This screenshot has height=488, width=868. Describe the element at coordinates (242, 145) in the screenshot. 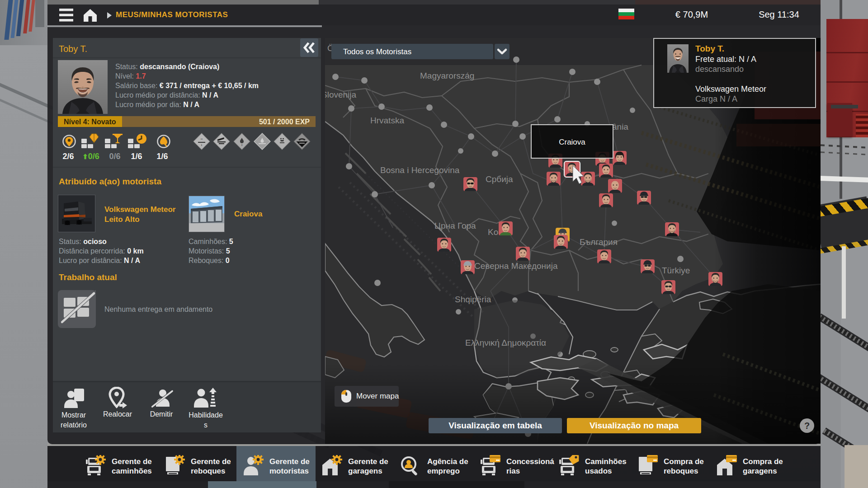

I see `svg-text: 3` at that location.